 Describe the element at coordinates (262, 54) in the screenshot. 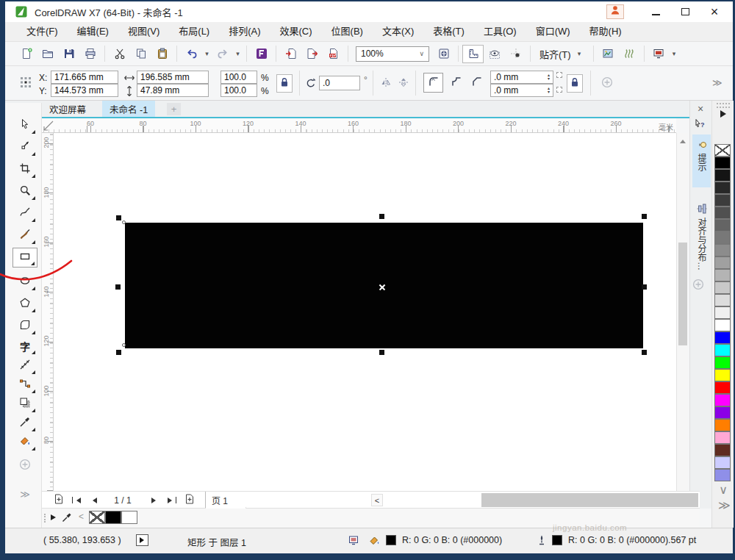

I see `search-content-button` at that location.